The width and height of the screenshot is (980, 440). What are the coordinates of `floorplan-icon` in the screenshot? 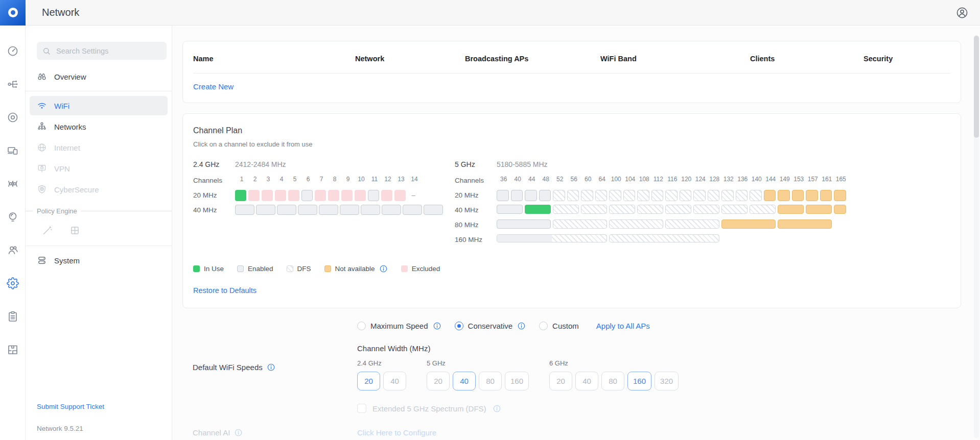 It's located at (13, 350).